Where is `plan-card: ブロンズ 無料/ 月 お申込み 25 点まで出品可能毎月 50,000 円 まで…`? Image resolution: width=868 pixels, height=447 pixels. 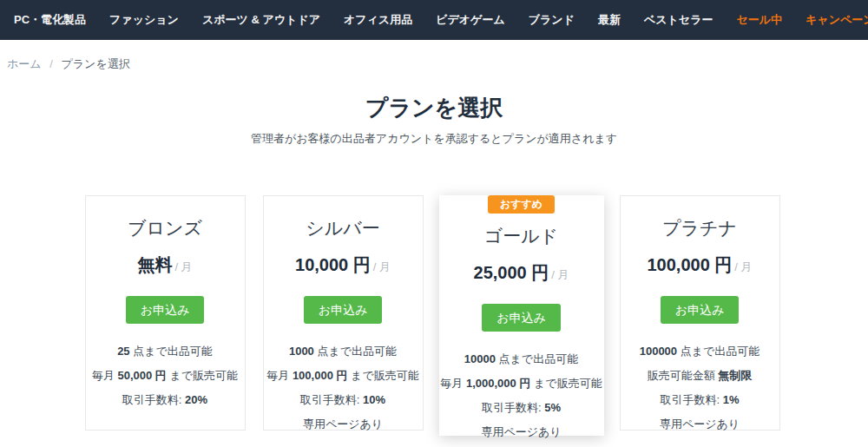
plan-card: ブロンズ 無料/ 月 お申込み 25 点まで出品可能毎月 50,000 円 まで… is located at coordinates (165, 312).